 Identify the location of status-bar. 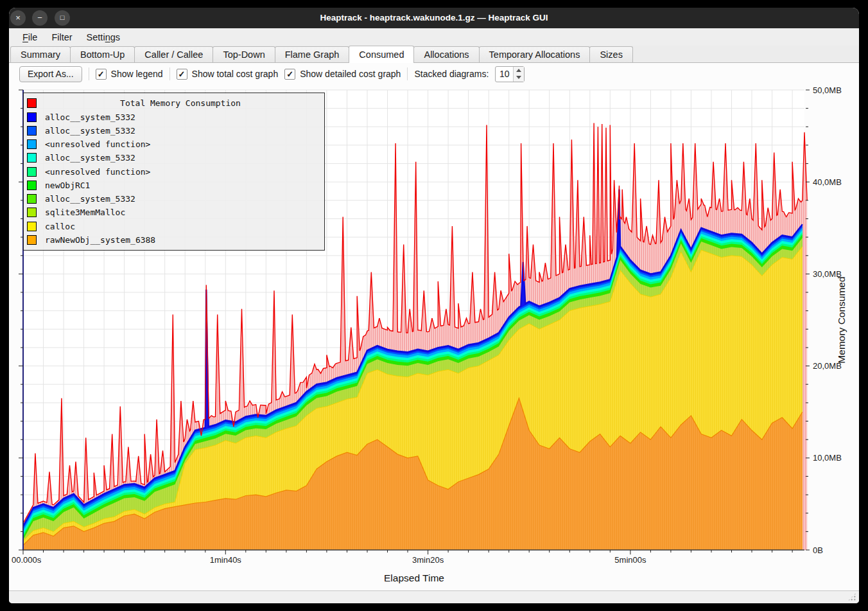
(434, 597).